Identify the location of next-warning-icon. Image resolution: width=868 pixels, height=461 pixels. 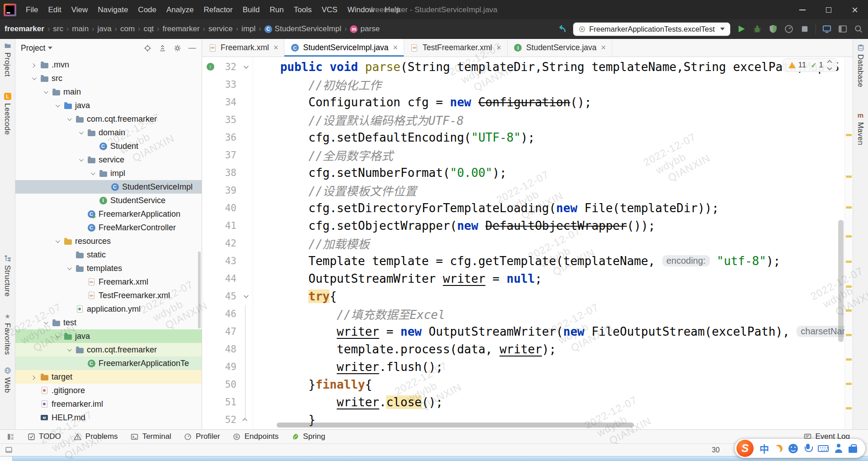
(829, 68).